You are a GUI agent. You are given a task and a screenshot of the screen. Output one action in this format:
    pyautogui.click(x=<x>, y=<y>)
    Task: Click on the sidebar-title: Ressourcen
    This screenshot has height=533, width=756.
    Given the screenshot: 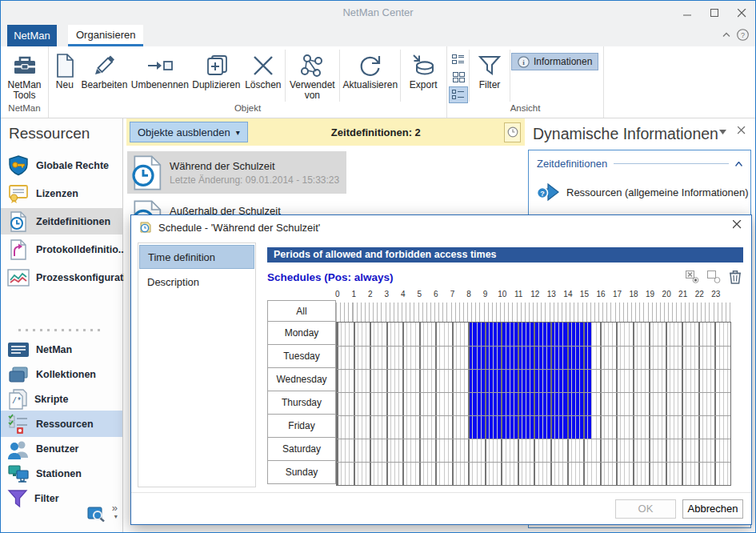 What is the action you would take?
    pyautogui.click(x=50, y=134)
    